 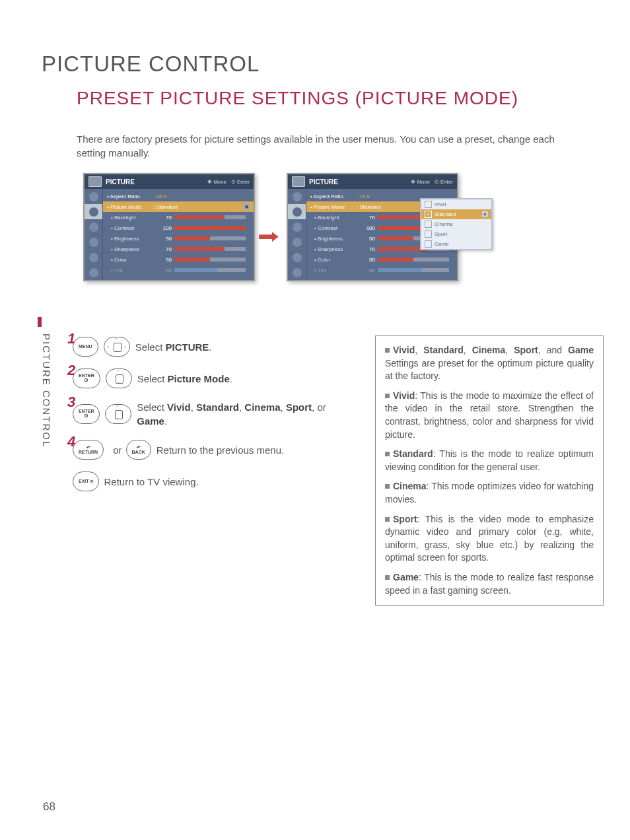 What do you see at coordinates (178, 196) in the screenshot?
I see `osd-row: • Aspect Ratio : 16:9` at bounding box center [178, 196].